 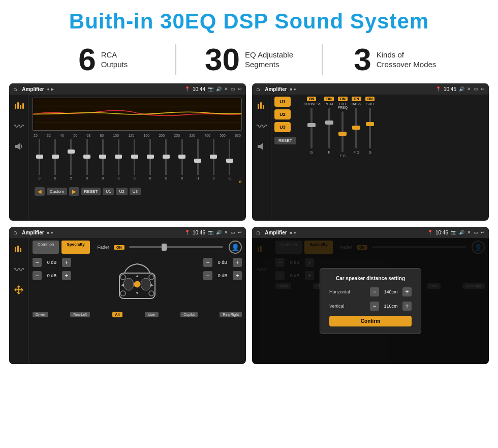 What do you see at coordinates (343, 132) in the screenshot?
I see `amp-cutfreq-slider` at bounding box center [343, 132].